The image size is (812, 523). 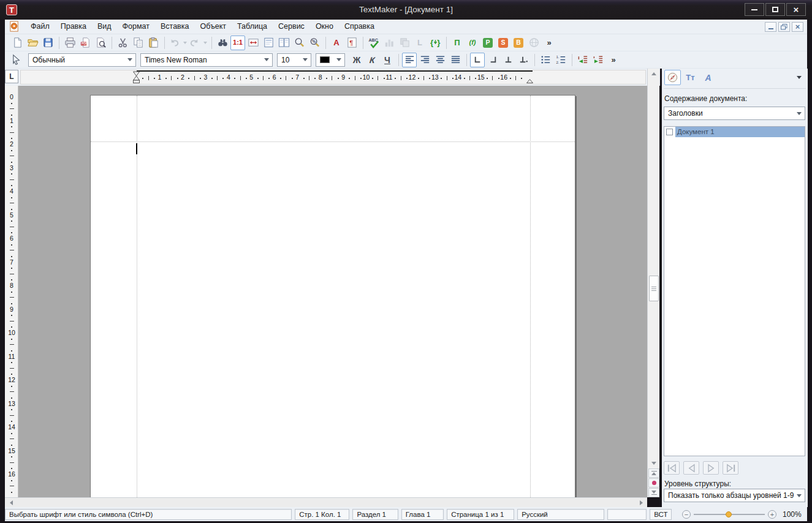 I want to click on zoom-slider-track, so click(x=729, y=514).